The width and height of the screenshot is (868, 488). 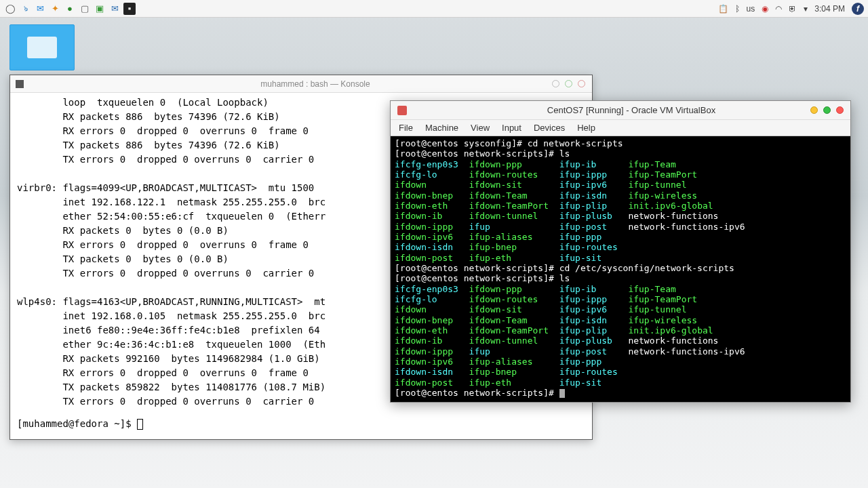 What do you see at coordinates (830, 9) in the screenshot?
I see `clock: 3:04 PM` at bounding box center [830, 9].